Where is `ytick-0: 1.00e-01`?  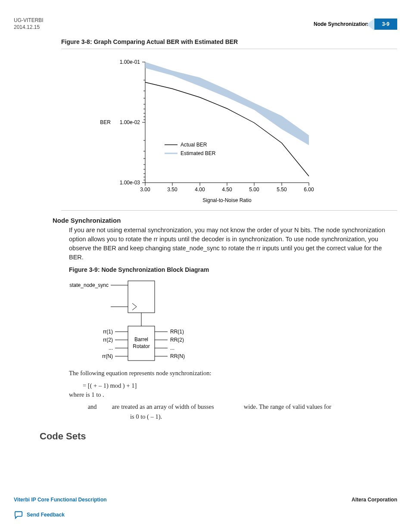
ytick-0: 1.00e-01 is located at coordinates (130, 62).